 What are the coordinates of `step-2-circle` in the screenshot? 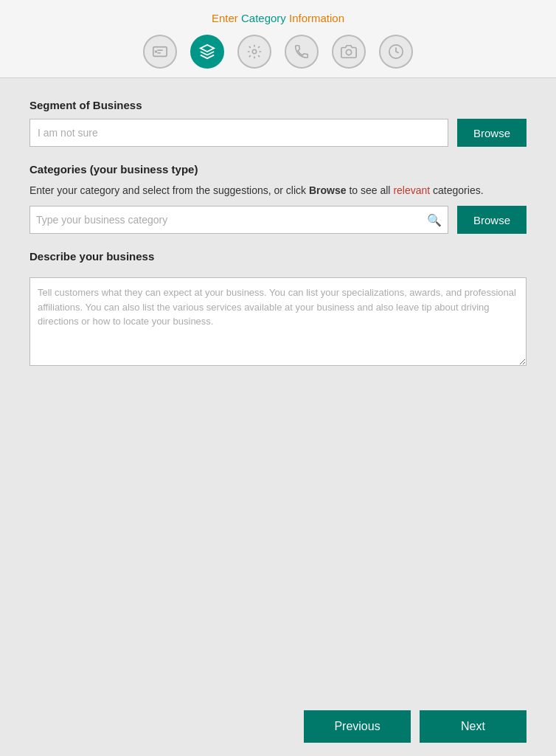 It's located at (207, 52).